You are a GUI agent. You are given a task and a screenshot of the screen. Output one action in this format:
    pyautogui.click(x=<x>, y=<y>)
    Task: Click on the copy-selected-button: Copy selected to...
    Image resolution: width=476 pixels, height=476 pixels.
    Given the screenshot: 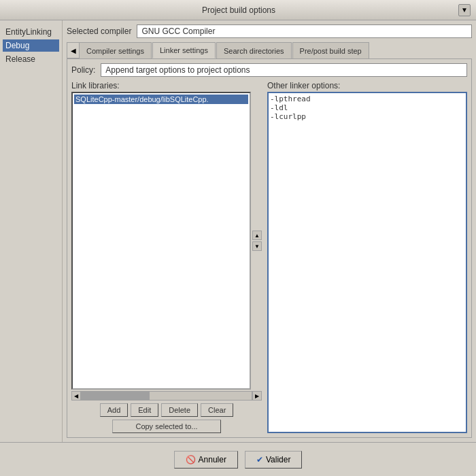 What is the action you would take?
    pyautogui.click(x=167, y=426)
    